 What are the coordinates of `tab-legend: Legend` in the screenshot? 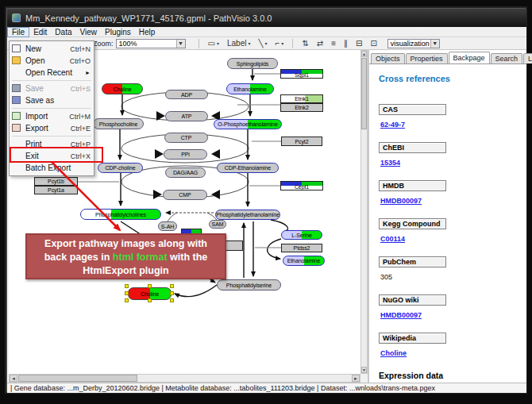 It's located at (527, 59).